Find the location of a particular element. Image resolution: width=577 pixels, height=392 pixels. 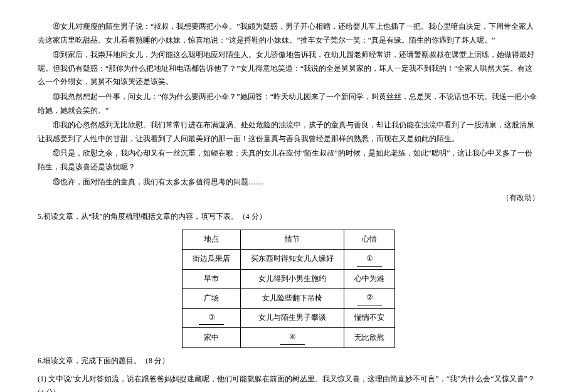

question-6-1: (1) 文中说“女儿对答如流，说在跟爸爸妈妈捉迷藏呢，他们可能就躲在前面的树丛里… is located at coordinates (288, 383).